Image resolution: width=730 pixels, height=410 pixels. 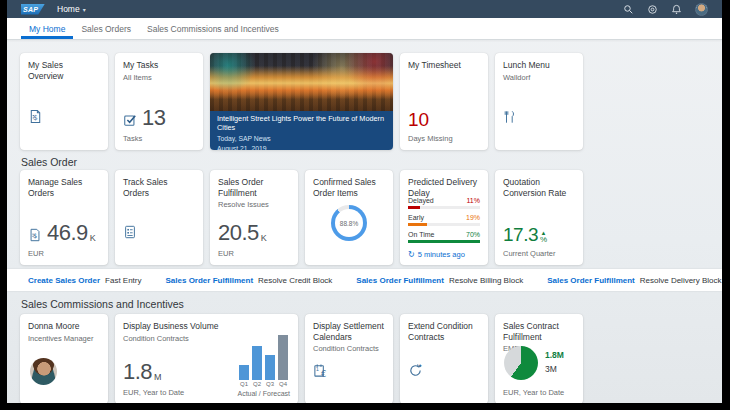 What do you see at coordinates (47, 28) in the screenshot?
I see `tab-my-home: My Home` at bounding box center [47, 28].